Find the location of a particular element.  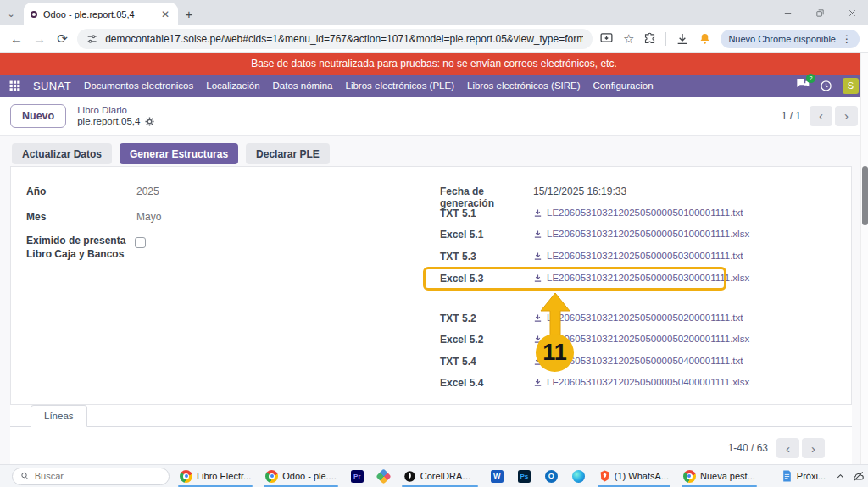

chrome-update-chip: Nuevo Chrome disponible ⋮ is located at coordinates (790, 39).